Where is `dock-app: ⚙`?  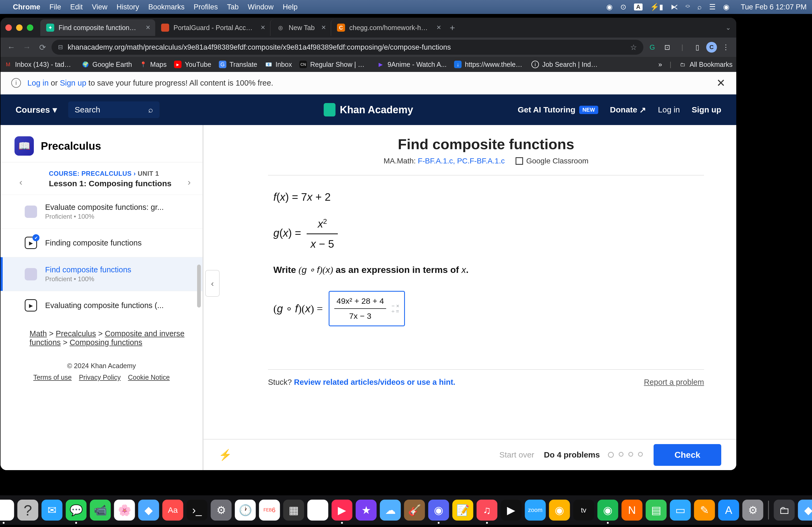 dock-app: ⚙ is located at coordinates (221, 510).